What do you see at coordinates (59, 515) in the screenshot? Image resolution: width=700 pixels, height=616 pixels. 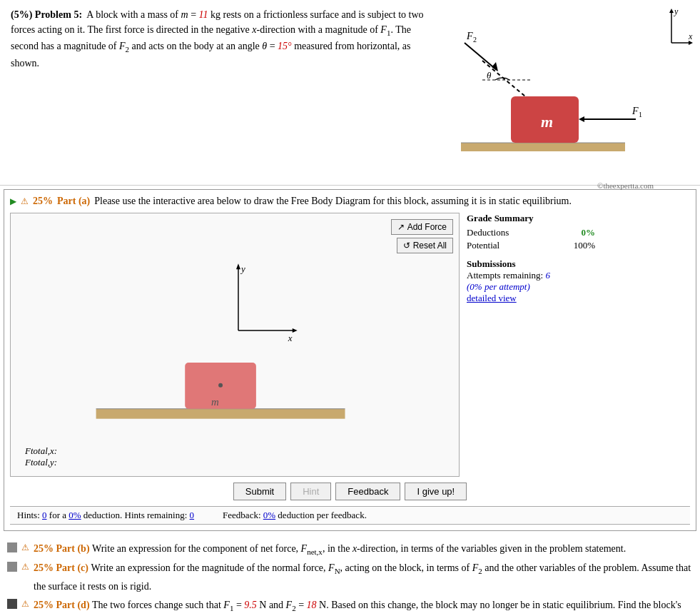 I see `hints-deduction-text: for a` at bounding box center [59, 515].